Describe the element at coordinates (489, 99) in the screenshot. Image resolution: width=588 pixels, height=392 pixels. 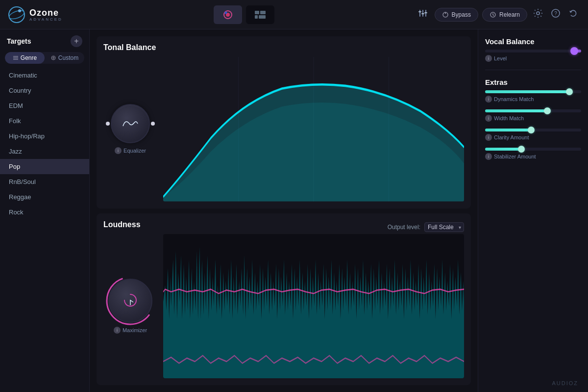
I see `dynamics-info-icon: i` at that location.